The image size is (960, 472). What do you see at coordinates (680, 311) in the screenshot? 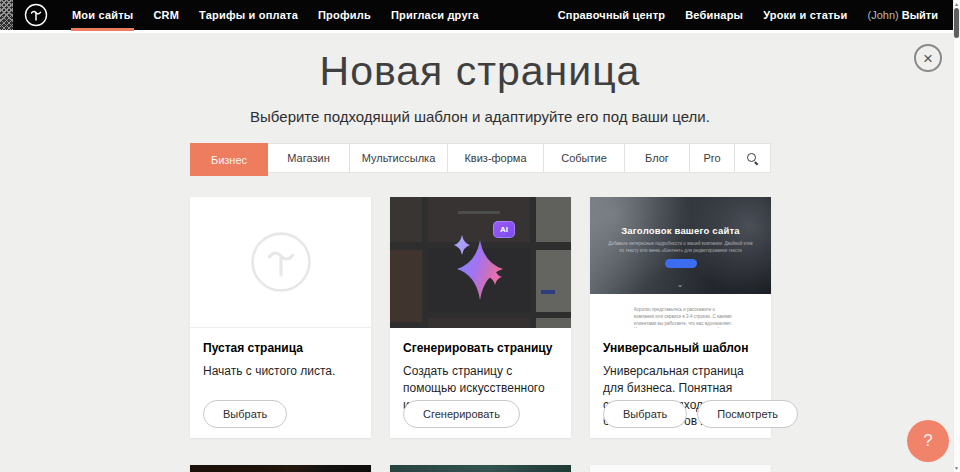
I see `template-text-section: Коротко представьтесь и расскажите о ком…` at bounding box center [680, 311].